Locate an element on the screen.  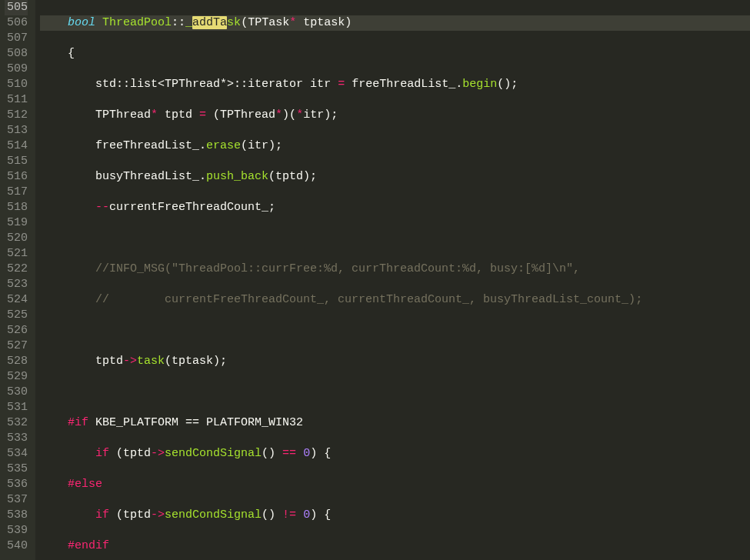
line-number: 534 is located at coordinates (16, 454).